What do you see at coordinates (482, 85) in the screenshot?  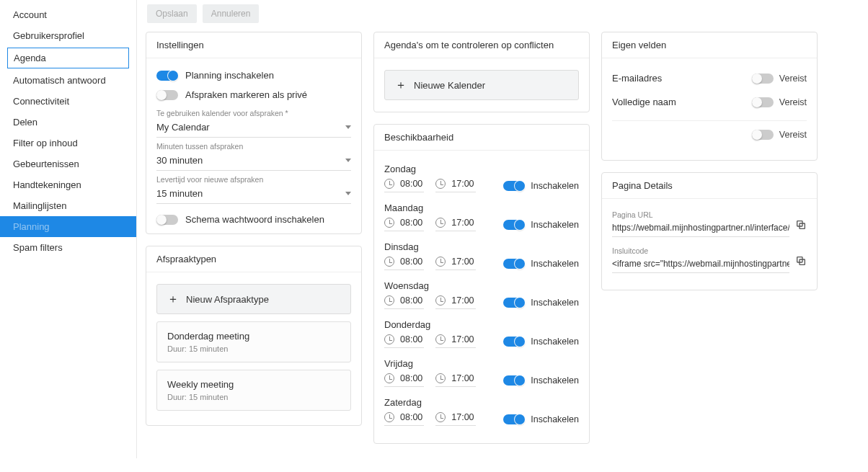 I see `new-calendar-button: ＋ Nieuwe Kalender` at bounding box center [482, 85].